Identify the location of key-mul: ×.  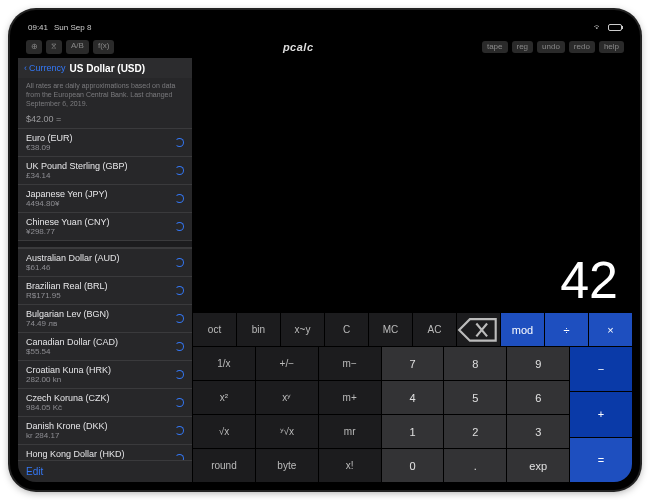
(610, 329).